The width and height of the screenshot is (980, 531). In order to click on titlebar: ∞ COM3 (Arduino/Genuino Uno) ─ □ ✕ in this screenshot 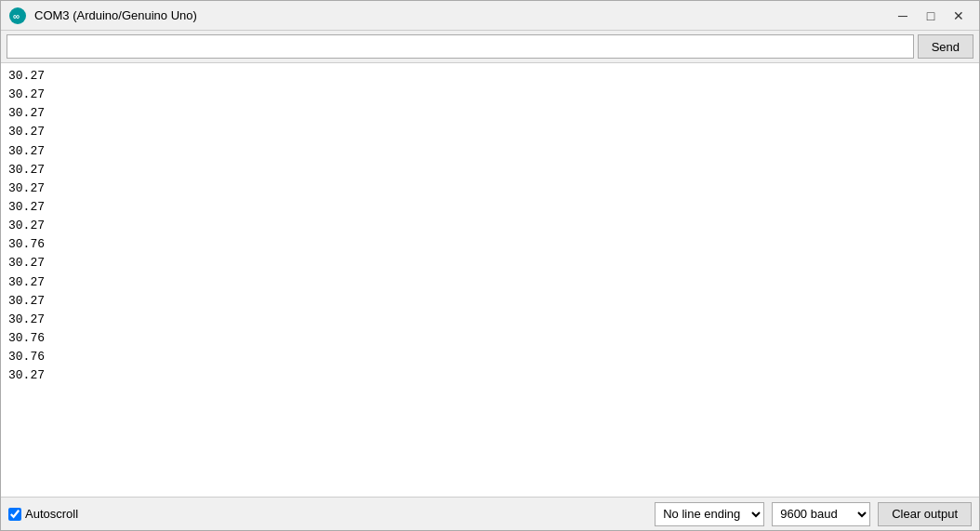, I will do `click(490, 16)`.